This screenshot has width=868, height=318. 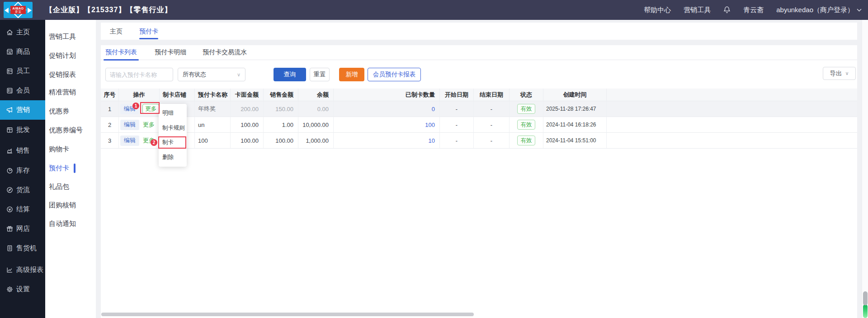 I want to click on sidebar-item-marketing: 营销, so click(x=23, y=110).